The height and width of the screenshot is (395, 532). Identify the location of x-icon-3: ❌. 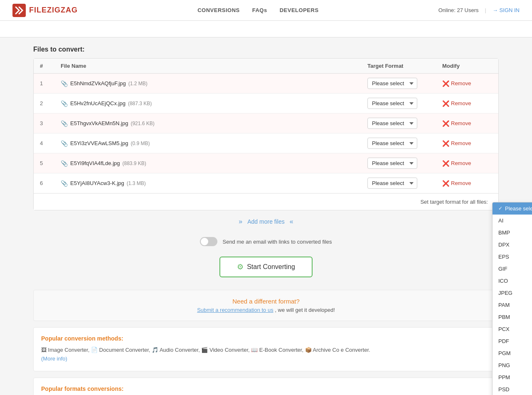
(446, 123).